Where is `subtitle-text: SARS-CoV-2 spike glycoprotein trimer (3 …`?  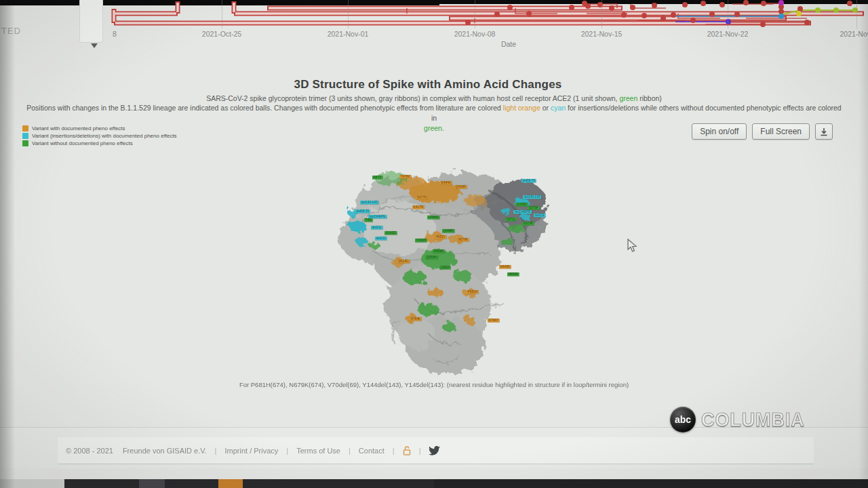 subtitle-text: SARS-CoV-2 spike glycoprotein trimer (3 … is located at coordinates (412, 98).